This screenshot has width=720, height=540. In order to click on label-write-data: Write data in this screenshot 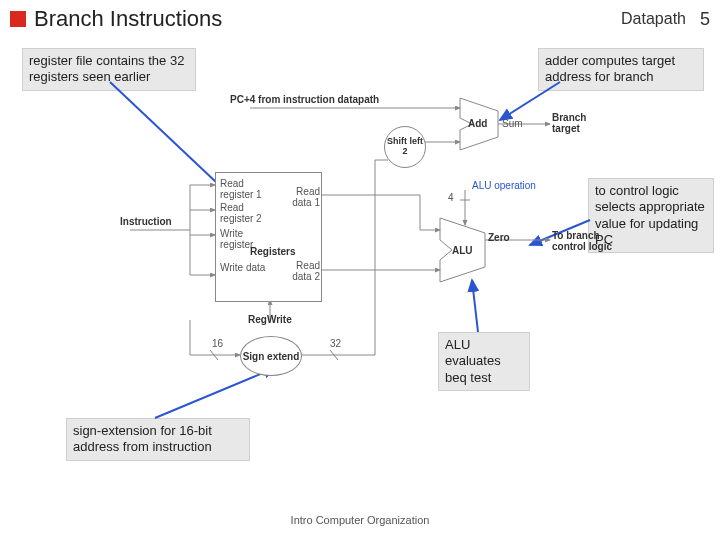, I will do `click(245, 268)`.